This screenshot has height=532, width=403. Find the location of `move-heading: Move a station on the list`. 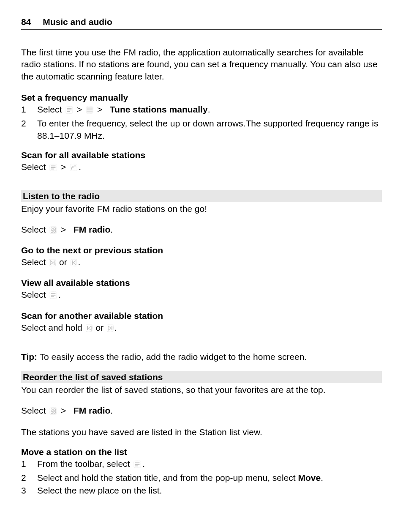

move-heading: Move a station on the list is located at coordinates (202, 452).